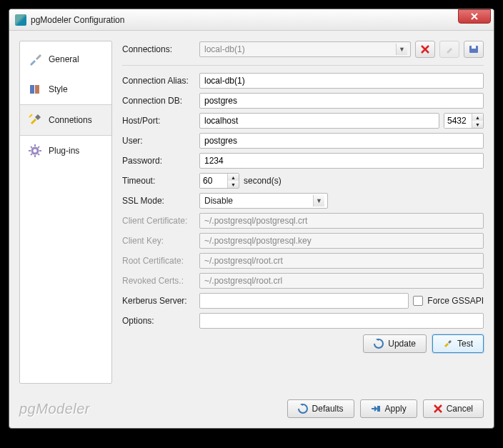 Image resolution: width=503 pixels, height=448 pixels. I want to click on test-label: Test, so click(465, 344).